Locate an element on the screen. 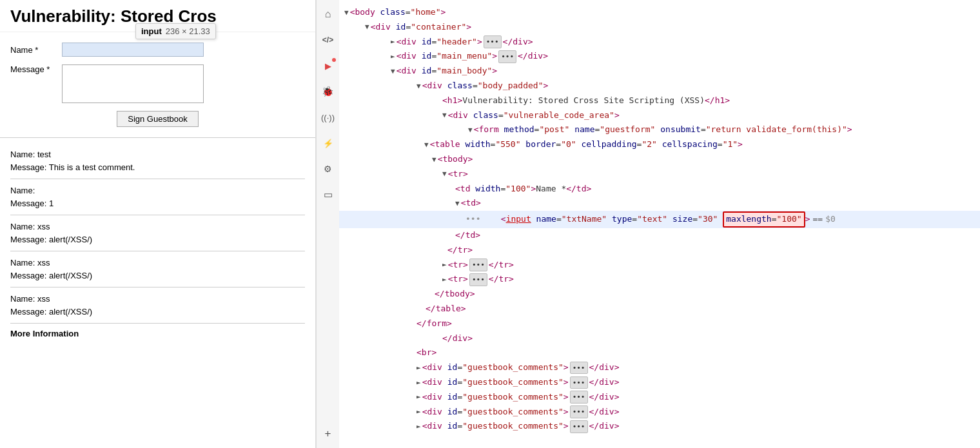 The image size is (980, 448). home-icon: ⌂ is located at coordinates (328, 14).